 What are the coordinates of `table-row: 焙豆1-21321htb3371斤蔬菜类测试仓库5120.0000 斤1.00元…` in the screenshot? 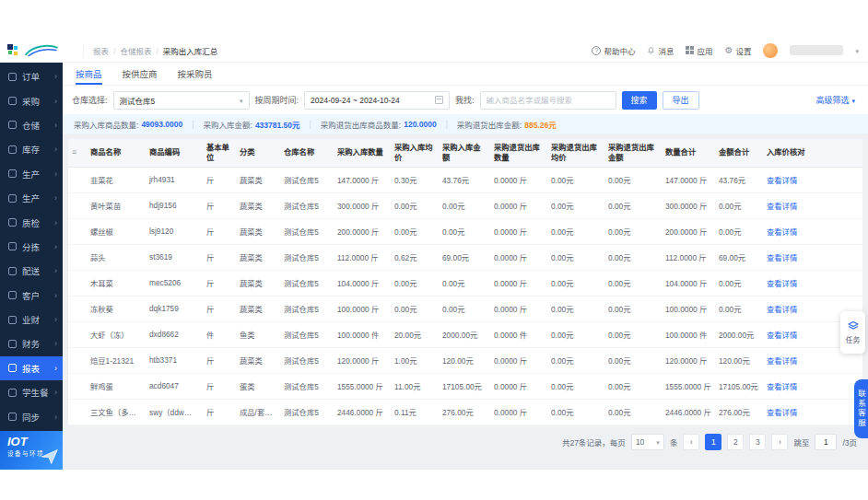 It's located at (465, 360).